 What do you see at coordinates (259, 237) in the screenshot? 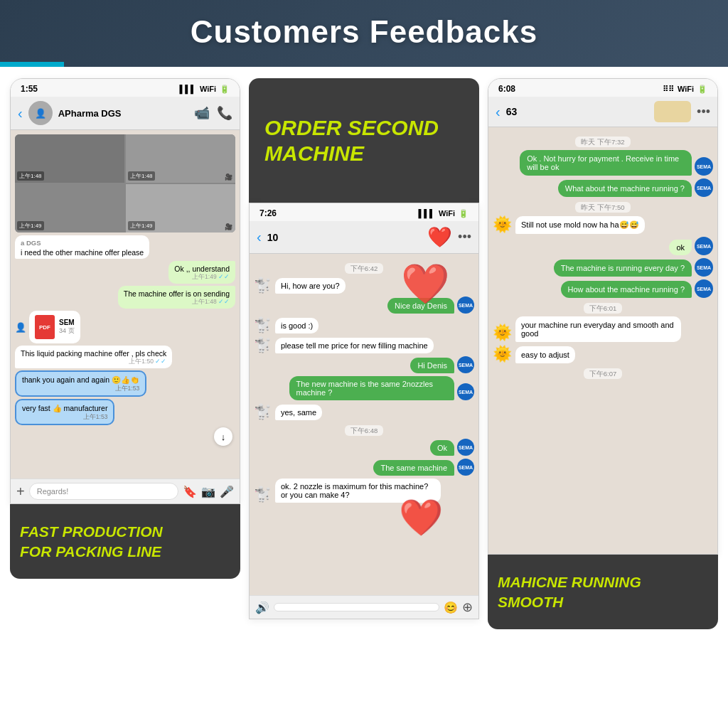
I see `back-arrow-mid: ‹` at bounding box center [259, 237].